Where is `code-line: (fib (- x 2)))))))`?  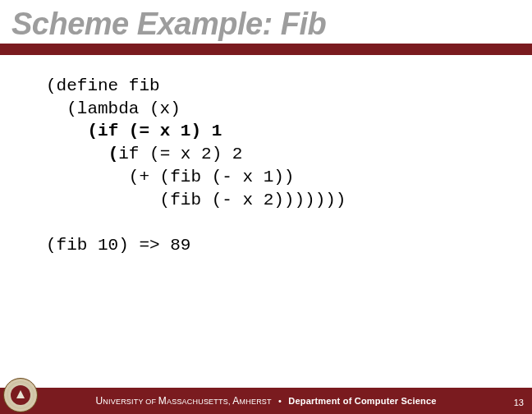 code-line: (fib (- x 2))))))) is located at coordinates (195, 200).